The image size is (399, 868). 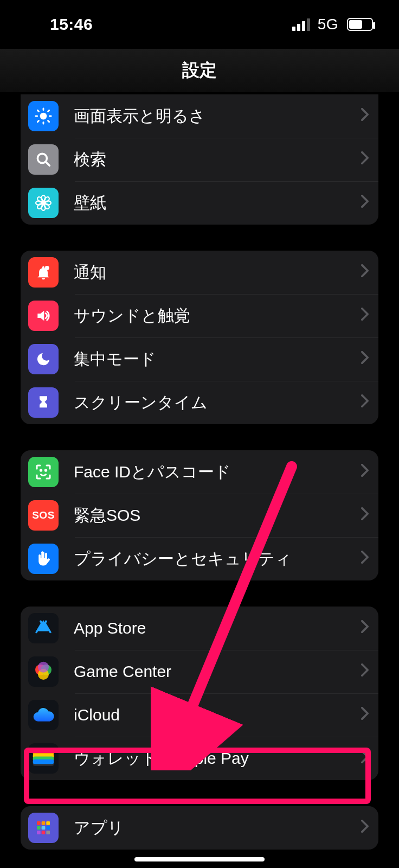 What do you see at coordinates (210, 715) in the screenshot?
I see `settings-row-label: iCloud` at bounding box center [210, 715].